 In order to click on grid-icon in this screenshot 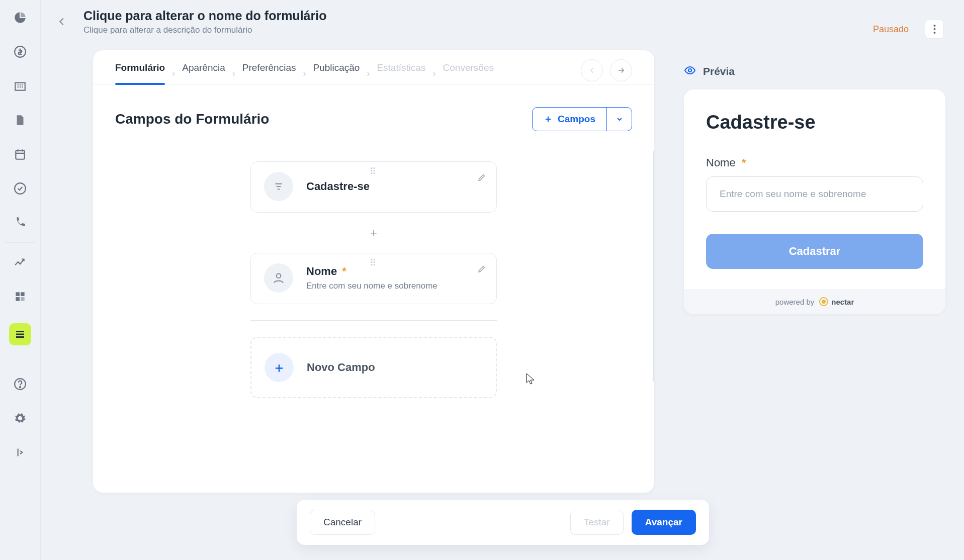, I will do `click(20, 297)`.